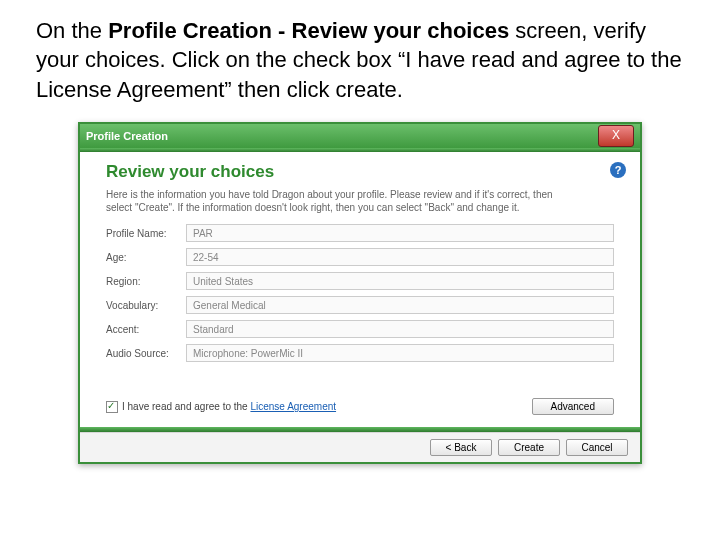 This screenshot has width=720, height=540. What do you see at coordinates (146, 306) in the screenshot?
I see `field-label: Vocabulary:` at bounding box center [146, 306].